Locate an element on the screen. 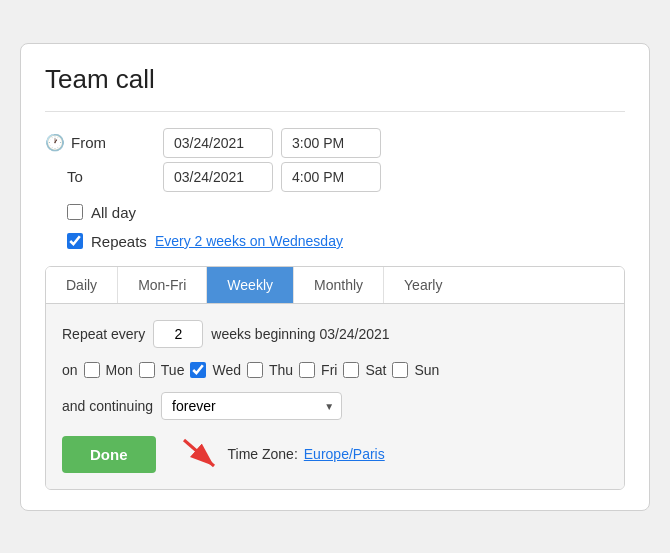 This screenshot has width=670, height=553. done-button: Done is located at coordinates (109, 454).